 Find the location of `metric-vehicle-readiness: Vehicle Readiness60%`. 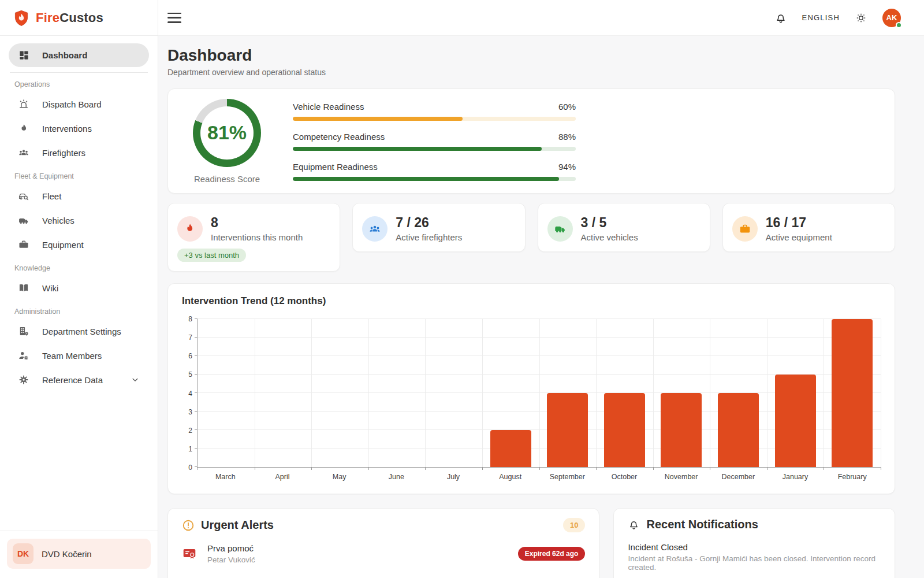

metric-vehicle-readiness: Vehicle Readiness60% is located at coordinates (434, 111).